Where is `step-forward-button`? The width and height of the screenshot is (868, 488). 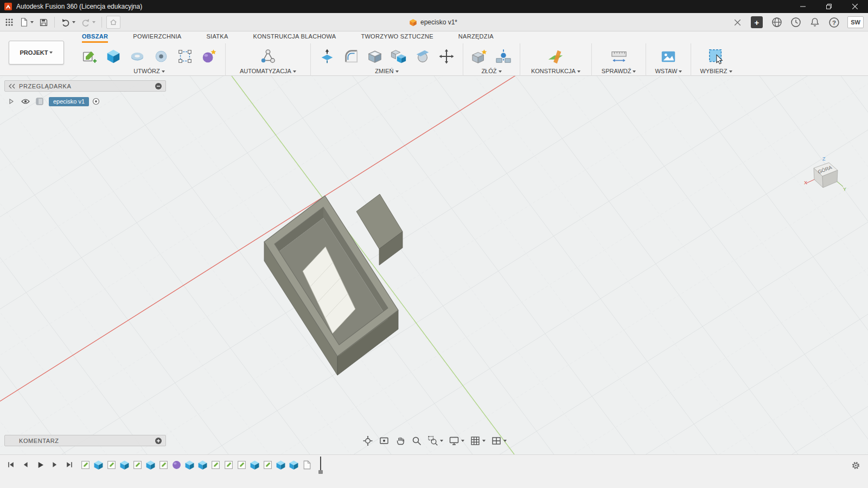 step-forward-button is located at coordinates (55, 465).